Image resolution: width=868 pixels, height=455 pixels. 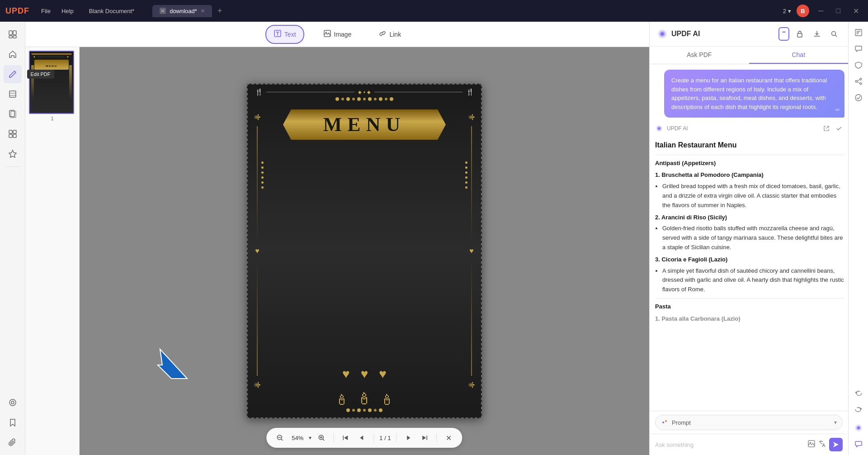 I want to click on right-comment-btn, so click(x=859, y=444).